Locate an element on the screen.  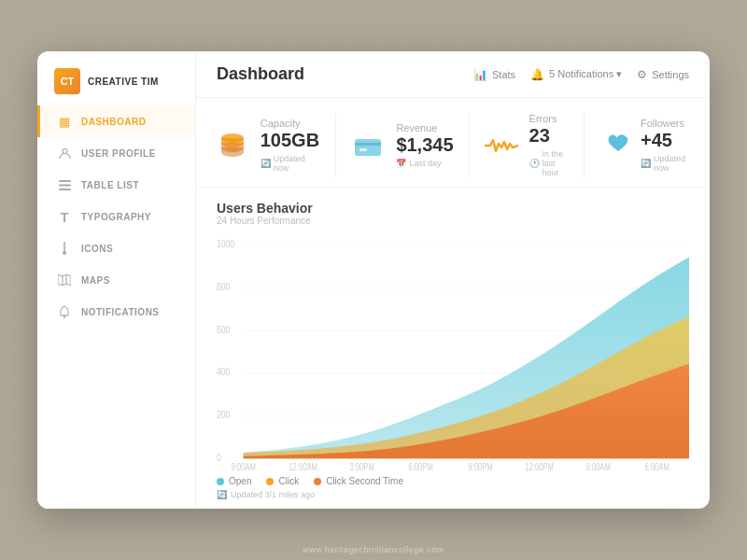
sidebar-item-table-list-label: TABLE LIST is located at coordinates (110, 185).